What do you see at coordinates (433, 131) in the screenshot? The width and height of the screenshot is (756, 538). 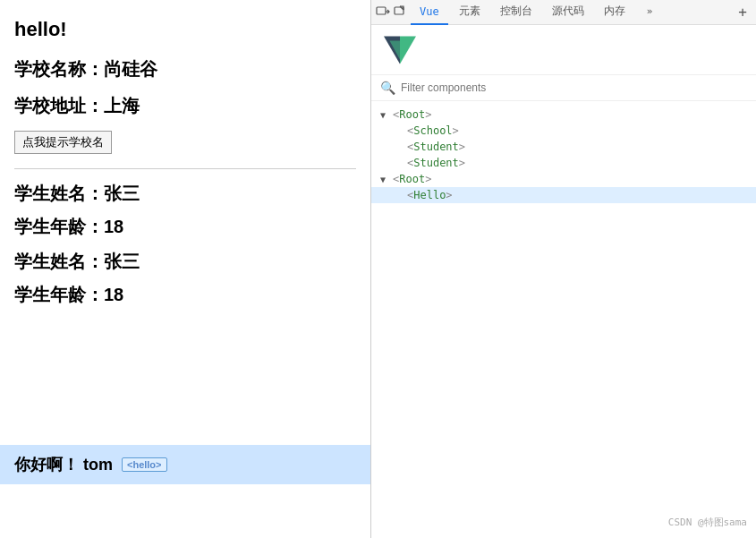 I see `tree-tag-label: <School>` at bounding box center [433, 131].